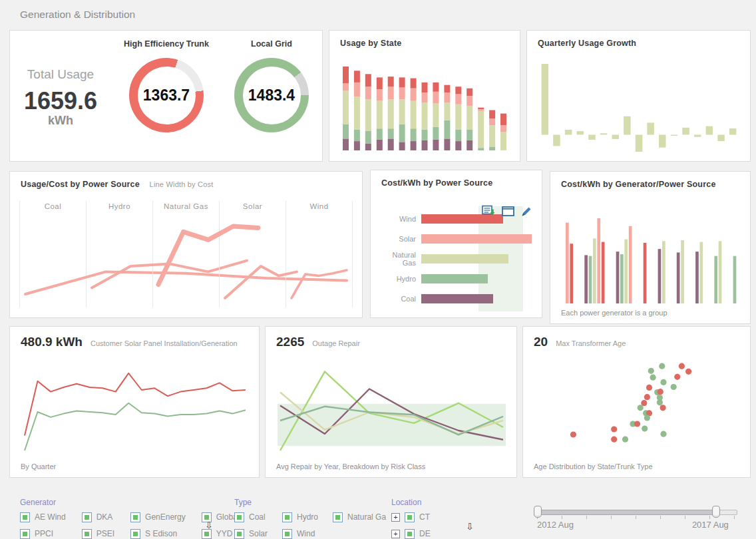  What do you see at coordinates (652, 257) in the screenshot?
I see `cost-generator-chart` at bounding box center [652, 257].